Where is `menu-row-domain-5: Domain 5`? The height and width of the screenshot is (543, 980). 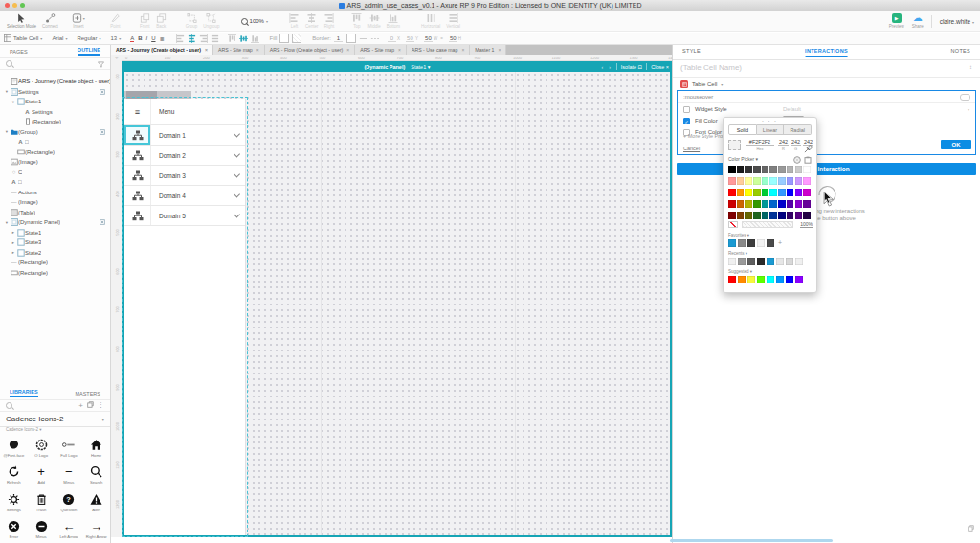 menu-row-domain-5: Domain 5 is located at coordinates (185, 216).